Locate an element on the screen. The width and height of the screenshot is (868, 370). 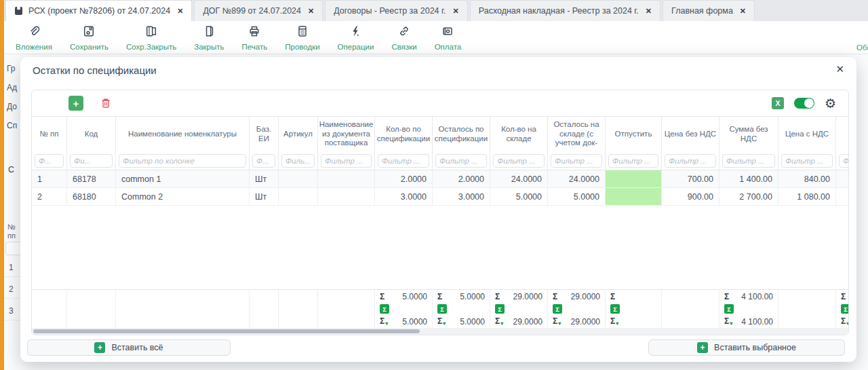
toolbar-save-button: Сохранить is located at coordinates (90, 38).